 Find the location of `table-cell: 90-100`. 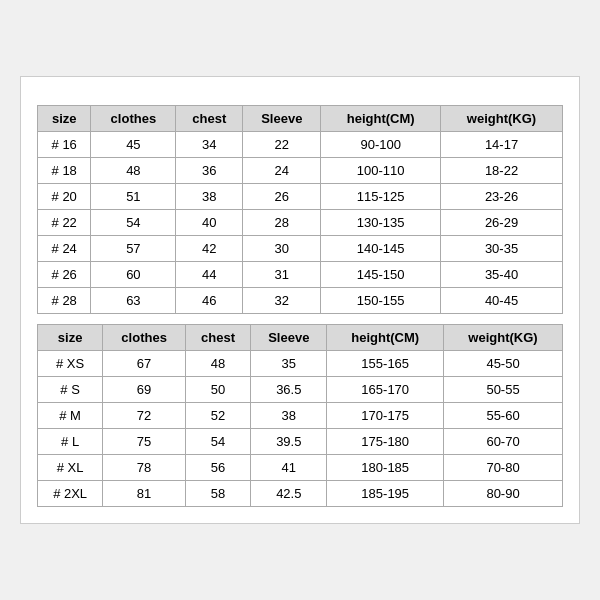

table-cell: 90-100 is located at coordinates (381, 145).